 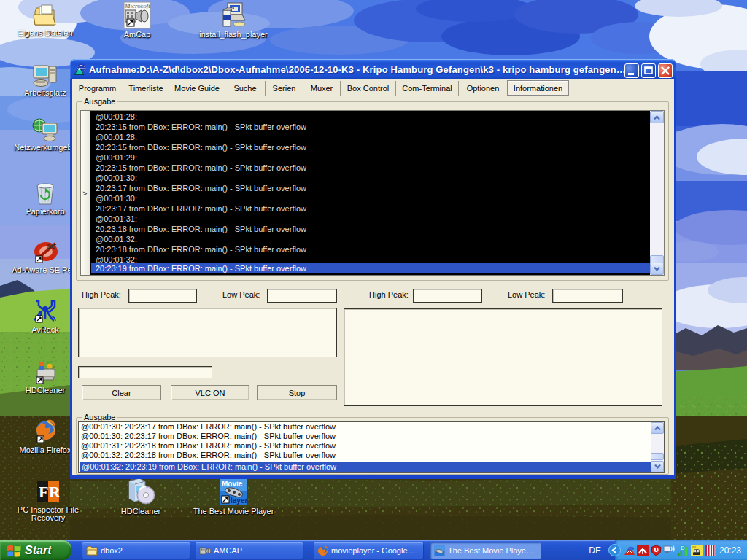 What do you see at coordinates (55, 491) in the screenshot?
I see `svg-text: R` at bounding box center [55, 491].